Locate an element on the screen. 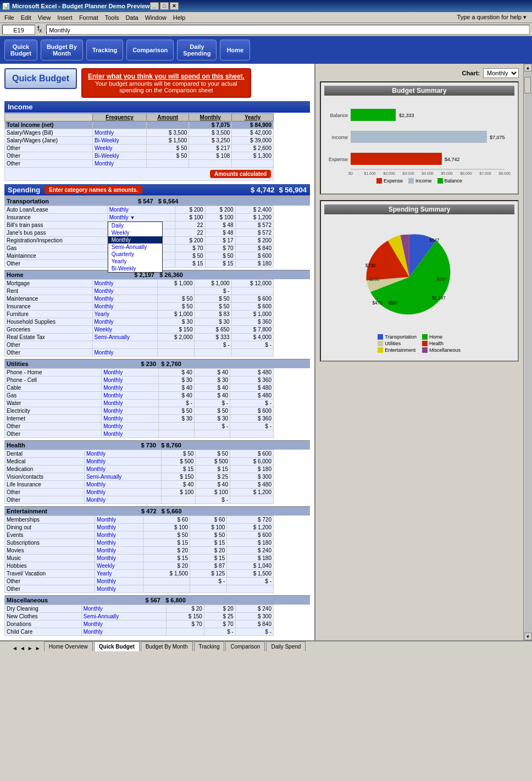 Image resolution: width=532 pixels, height=781 pixels. scroll-up-arrow: ▲ is located at coordinates (528, 68).